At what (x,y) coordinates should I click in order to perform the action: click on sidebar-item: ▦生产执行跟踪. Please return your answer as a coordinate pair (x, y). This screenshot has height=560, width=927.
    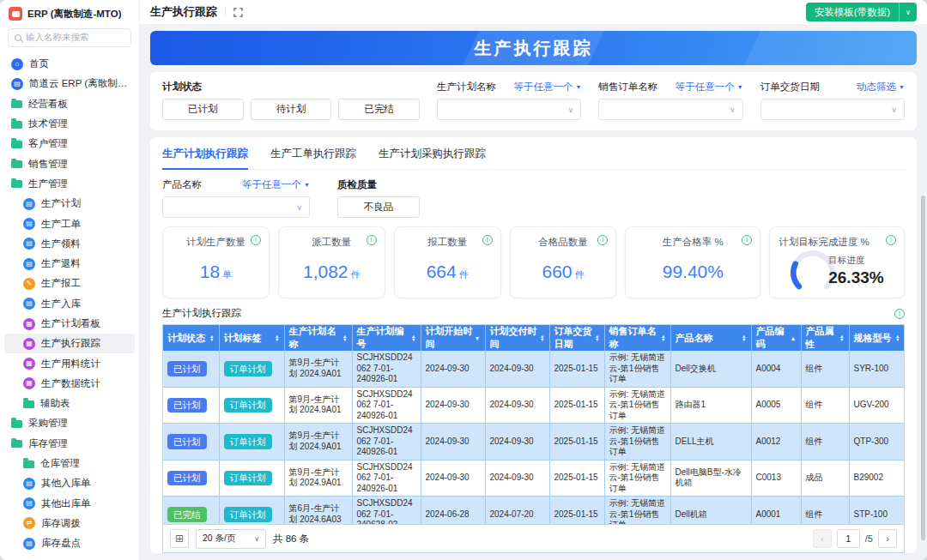
    Looking at the image, I should click on (70, 343).